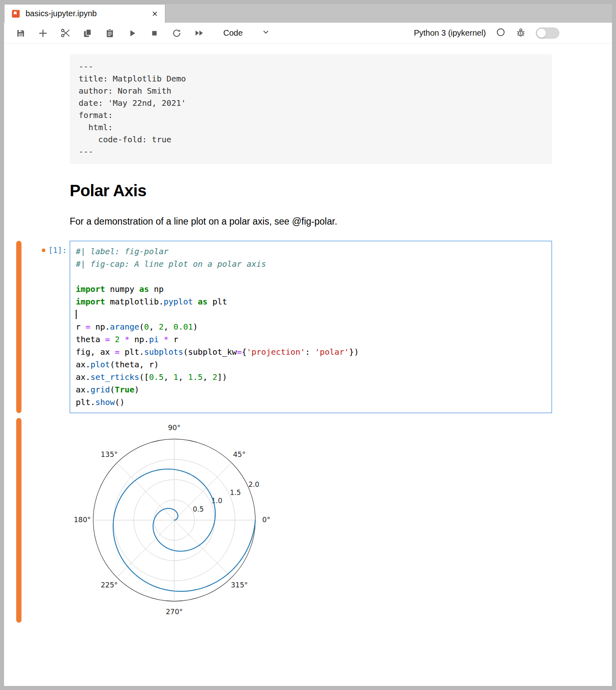  I want to click on toolbar-right: Python 3 (ipykernel), so click(513, 33).